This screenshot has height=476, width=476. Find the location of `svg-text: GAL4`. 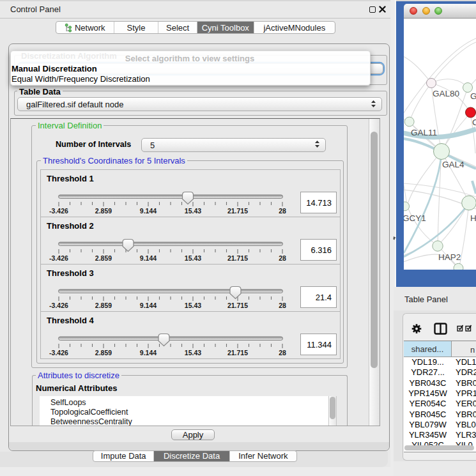

svg-text: GAL4 is located at coordinates (454, 165).